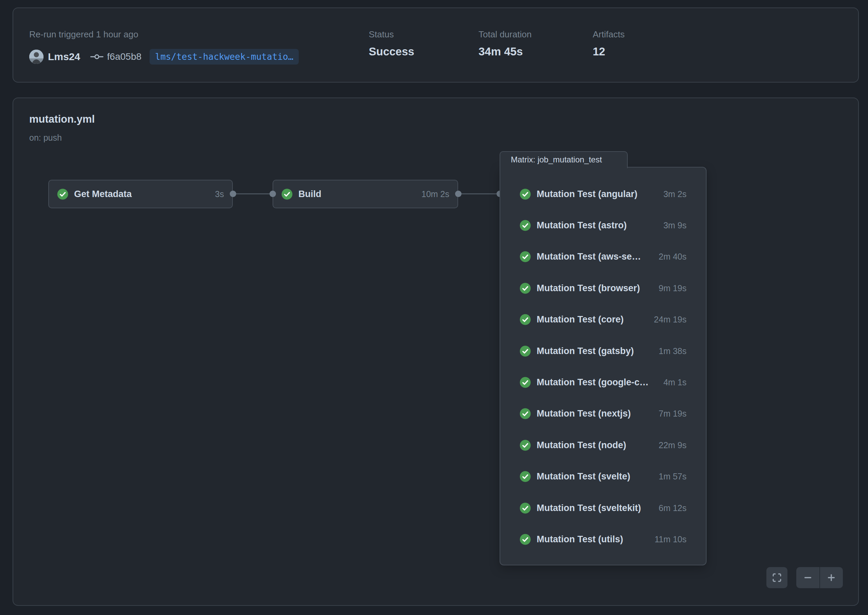 This screenshot has height=615, width=868. What do you see at coordinates (84, 34) in the screenshot?
I see `rerun-status-text: Re-run triggered 1 hour ago` at bounding box center [84, 34].